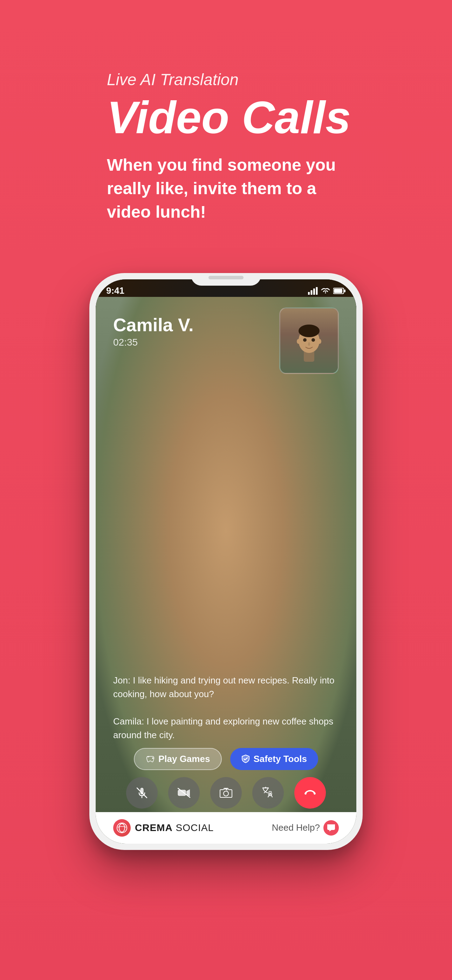 The width and height of the screenshot is (452, 980). What do you see at coordinates (226, 708) in the screenshot?
I see `chat-transcript: Jon: I like hiking and trying out new re…` at bounding box center [226, 708].